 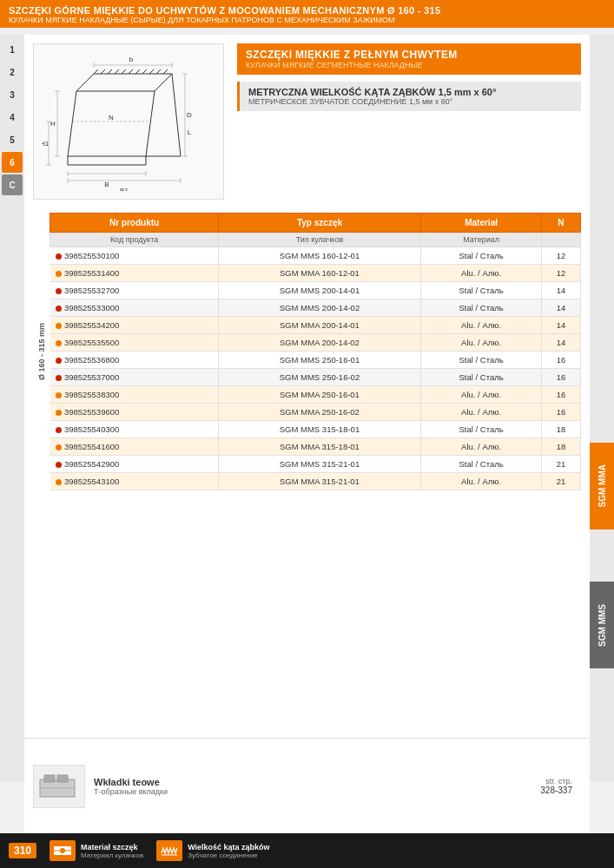 I want to click on table-row: 398525536800SGM MMS 250-16-01Stal / Стал…, so click(x=316, y=360).